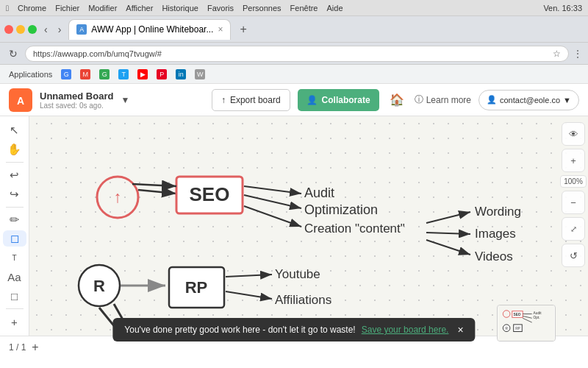  Describe the element at coordinates (15, 277) in the screenshot. I see `font-tool-btn: Aa` at that location.